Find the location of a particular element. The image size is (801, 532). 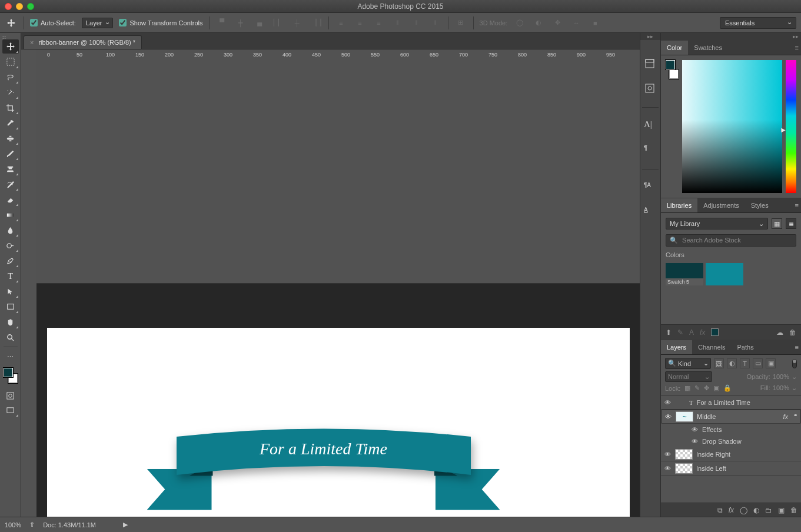

lock-transparent-icon: ▩ is located at coordinates (687, 388).